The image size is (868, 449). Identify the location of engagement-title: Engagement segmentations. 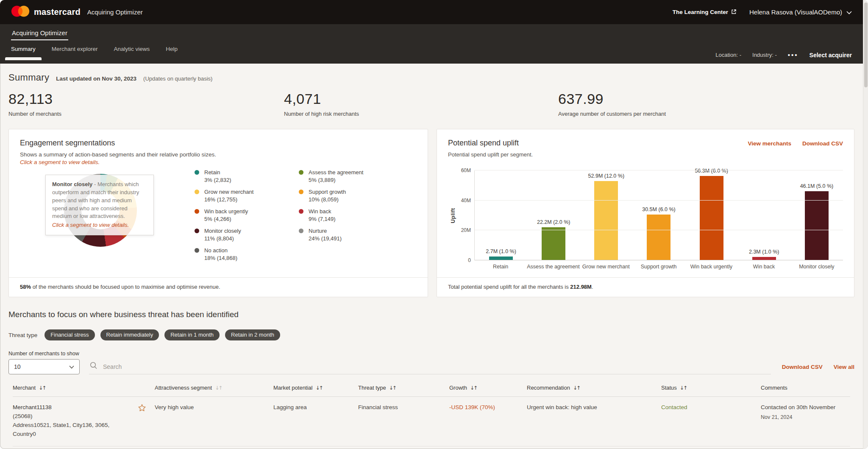
(218, 143).